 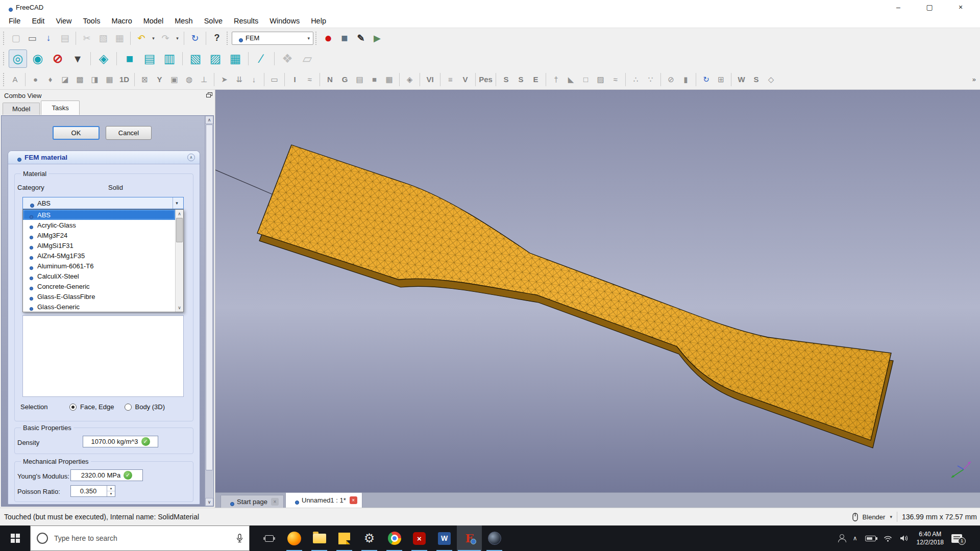 What do you see at coordinates (103, 38) in the screenshot?
I see `copy-icon: ▧` at bounding box center [103, 38].